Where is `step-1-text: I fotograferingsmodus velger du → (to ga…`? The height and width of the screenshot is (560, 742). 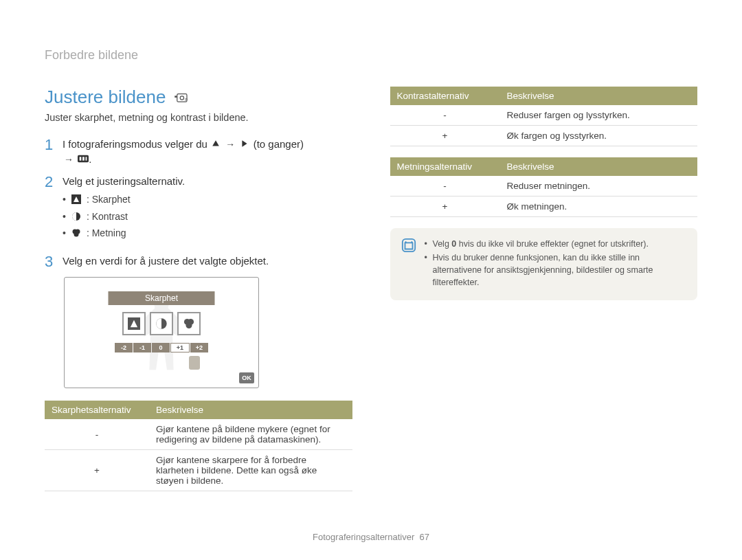
step-1-text: I fotograferingsmodus velger du → (to ga… is located at coordinates (183, 152).